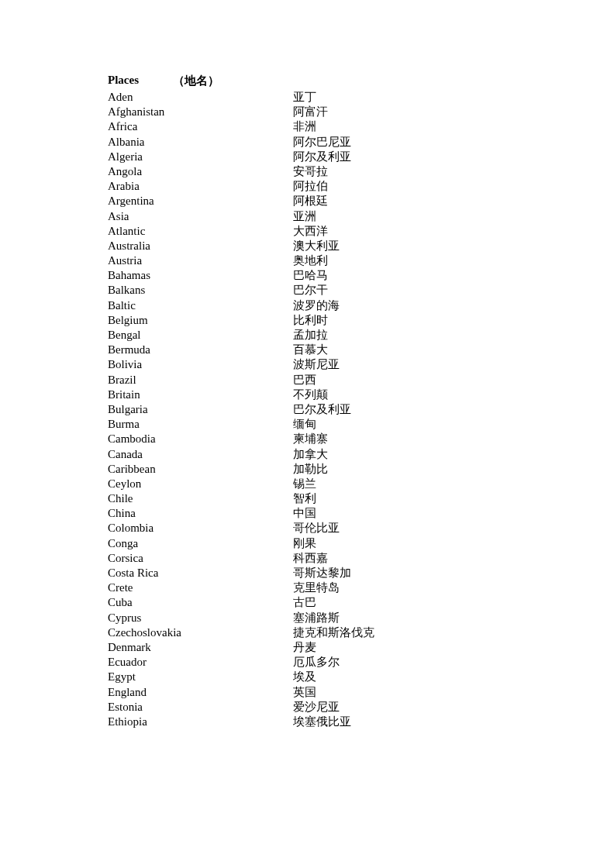 This screenshot has width=614, height=868. What do you see at coordinates (305, 217) in the screenshot?
I see `entry-chinese: 亚洲` at bounding box center [305, 217].